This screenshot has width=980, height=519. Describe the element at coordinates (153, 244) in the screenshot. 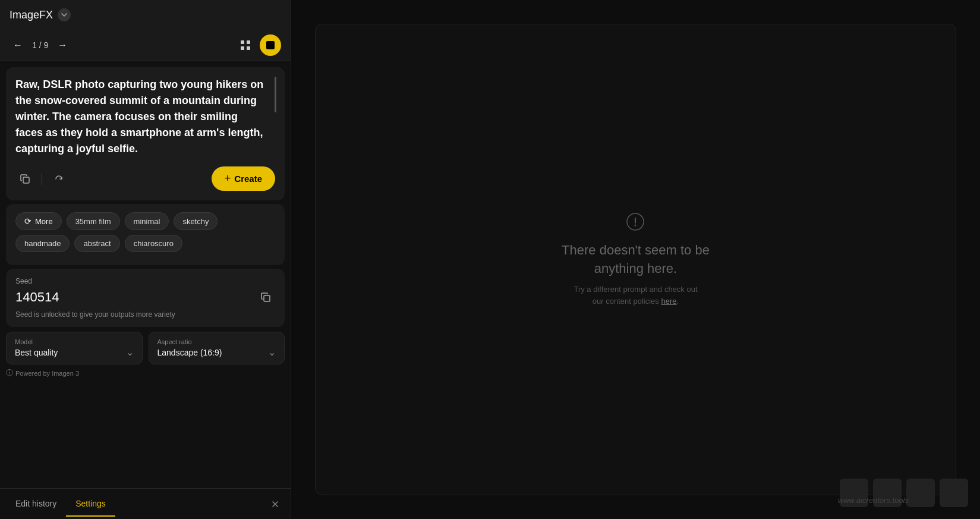

I see `chip-chiaroscuro-label: chiaroscuro` at that location.